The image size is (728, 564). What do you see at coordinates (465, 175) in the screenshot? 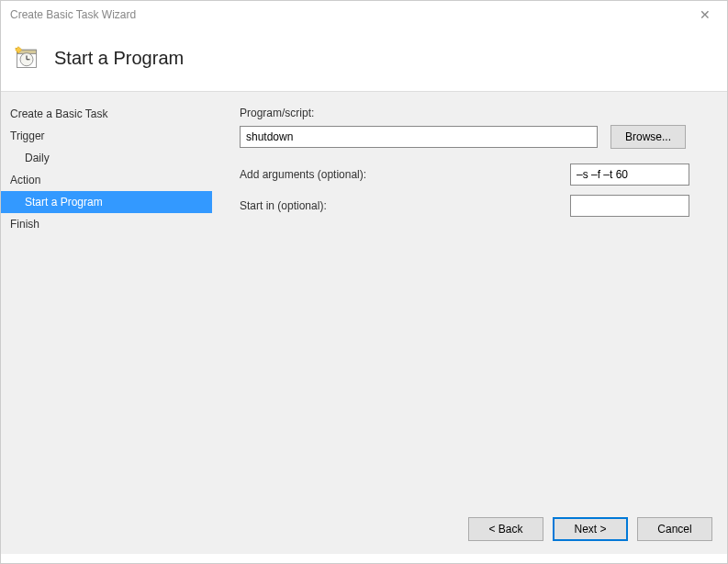
I see `arguments-row: Add arguments (optional):` at bounding box center [465, 175].